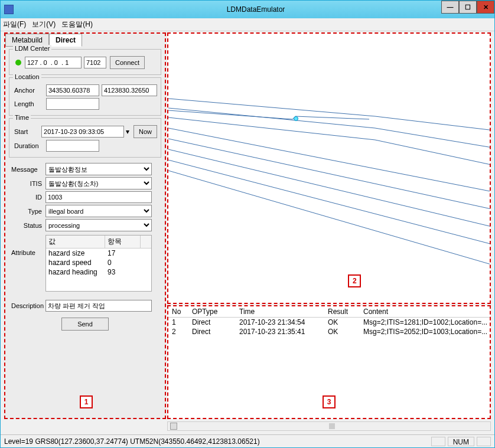 This screenshot has height=448, width=495. Describe the element at coordinates (99, 225) in the screenshot. I see `status-select: processing` at that location.